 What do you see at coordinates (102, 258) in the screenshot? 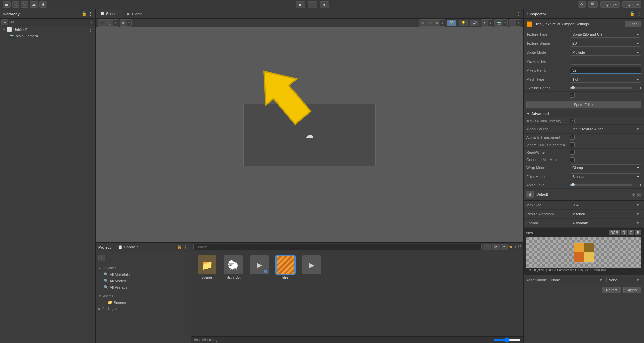
I see `add-asset-button: +` at bounding box center [102, 258].